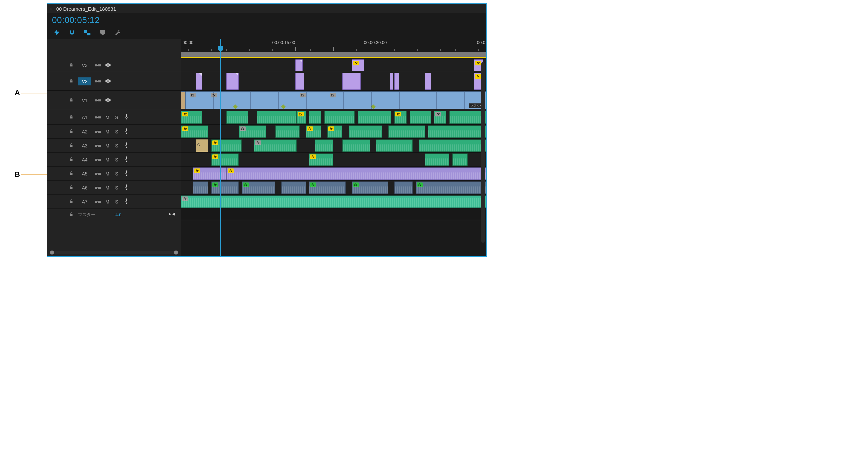  I want to click on vertical-scrollbar, so click(483, 152).